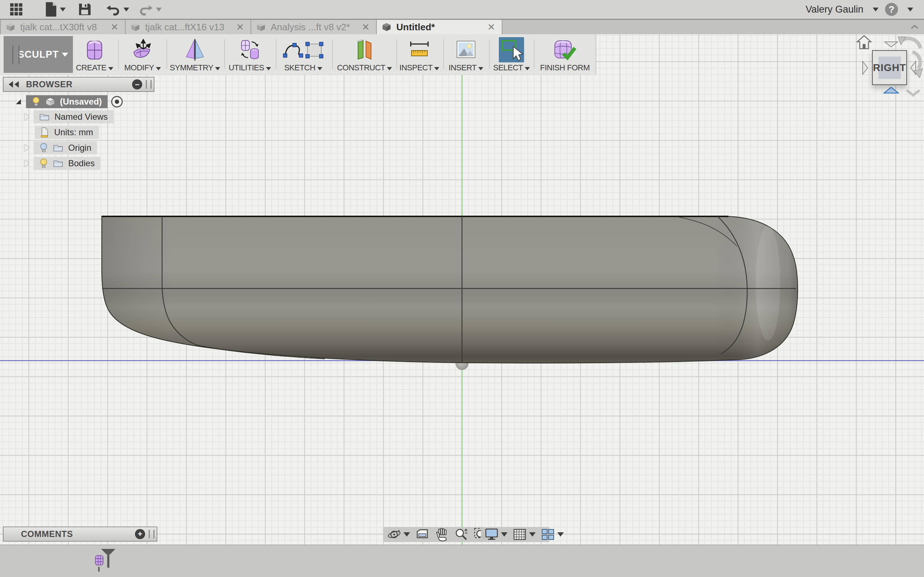 Image resolution: width=924 pixels, height=577 pixels. I want to click on component-cube-icon, so click(50, 102).